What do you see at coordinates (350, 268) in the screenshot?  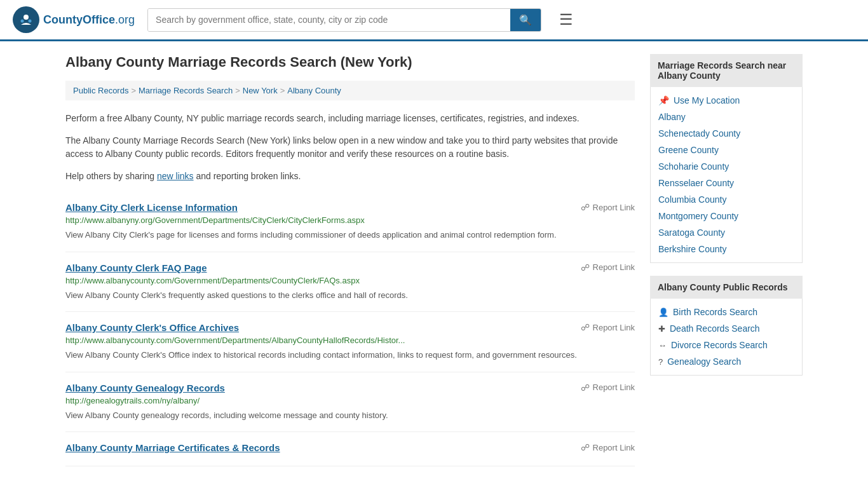 I see `result-header: Albany County Clerk FAQ Page ☍ Report Li…` at bounding box center [350, 268].